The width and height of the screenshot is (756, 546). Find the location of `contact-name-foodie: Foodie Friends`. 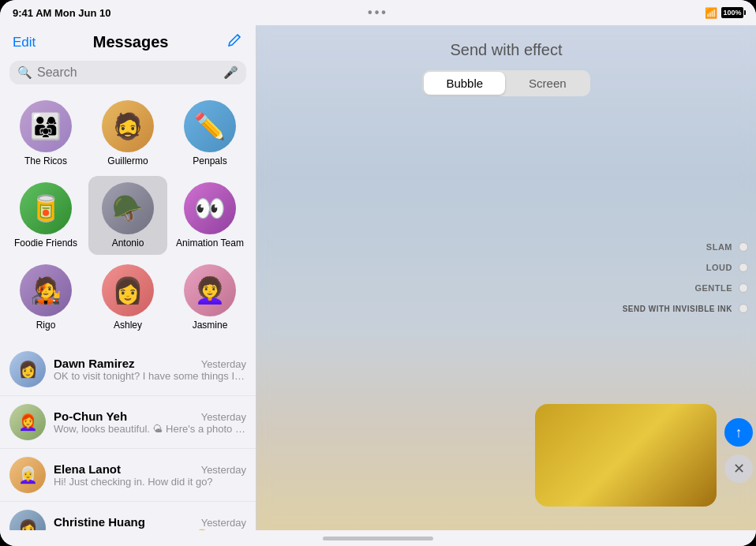

contact-name-foodie: Foodie Friends is located at coordinates (46, 243).